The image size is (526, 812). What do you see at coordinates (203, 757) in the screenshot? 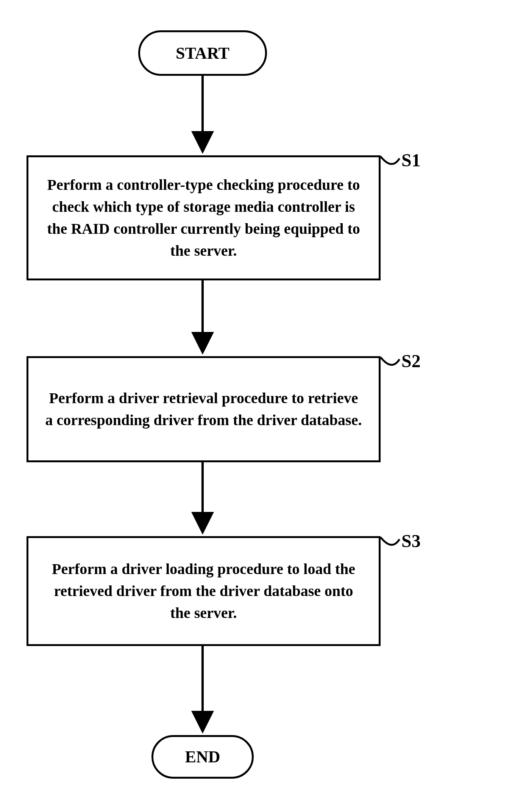
I see `end-terminal: END` at bounding box center [203, 757].